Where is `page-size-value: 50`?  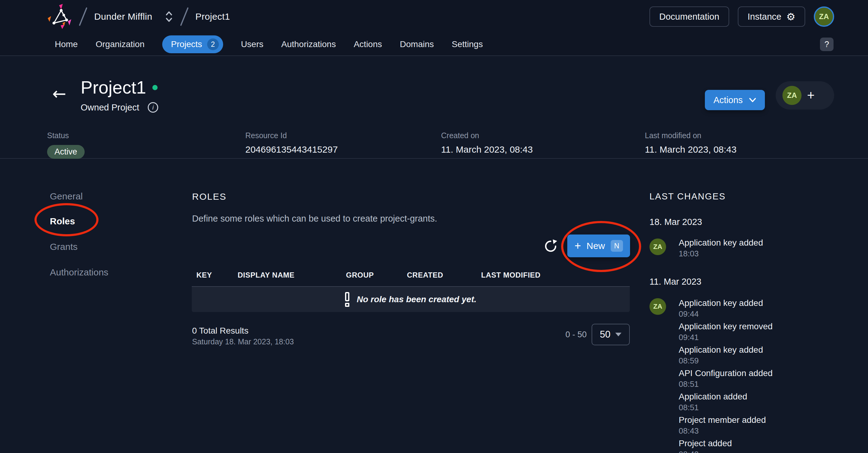 page-size-value: 50 is located at coordinates (605, 335).